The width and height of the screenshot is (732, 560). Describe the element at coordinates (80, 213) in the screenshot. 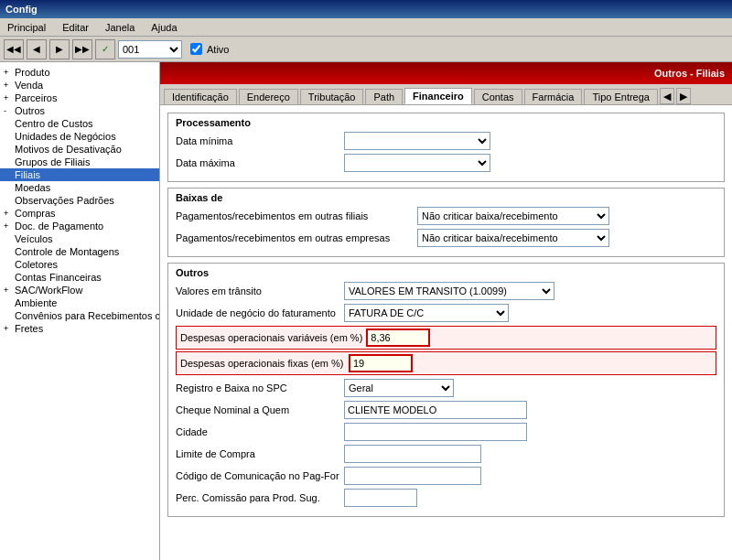

I see `sidebar-item-compras: + Compras` at that location.